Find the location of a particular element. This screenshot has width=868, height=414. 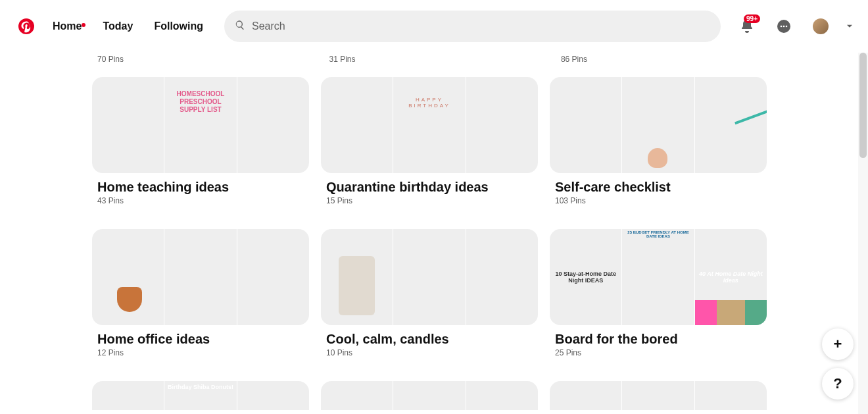

board-pin-count: 10 Pins is located at coordinates (429, 353).